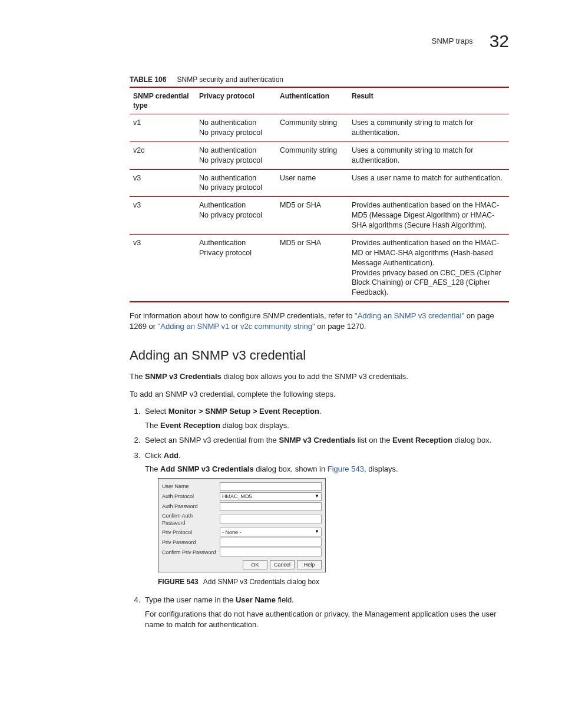 Image resolution: width=562 pixels, height=728 pixels. I want to click on link-add-v1v2c: "Adding an SNMP v1 or v2c community stri…, so click(237, 327).